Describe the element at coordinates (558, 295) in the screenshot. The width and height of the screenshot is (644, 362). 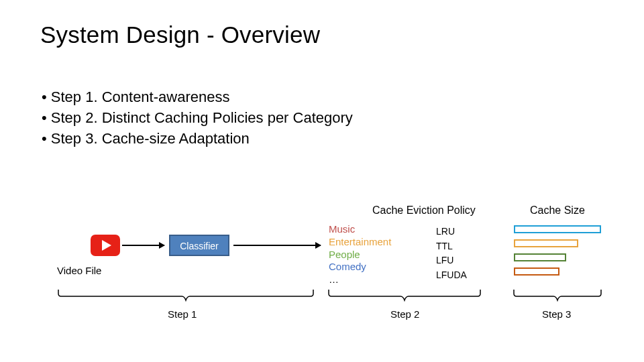
I see `brace-step3` at that location.